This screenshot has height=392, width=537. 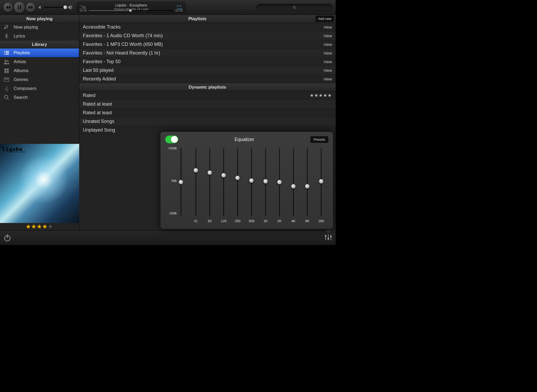 What do you see at coordinates (7, 238) in the screenshot?
I see `power-button` at bounding box center [7, 238].